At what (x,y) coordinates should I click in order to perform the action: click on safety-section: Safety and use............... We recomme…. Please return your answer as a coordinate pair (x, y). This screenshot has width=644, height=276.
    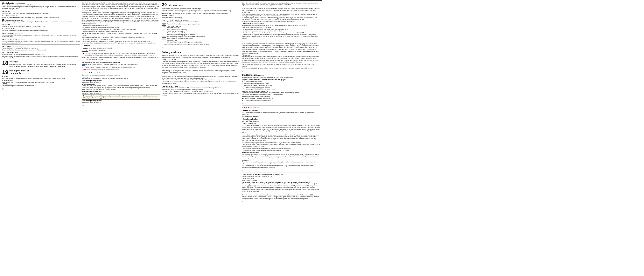
    Looking at the image, I should click on (201, 73).